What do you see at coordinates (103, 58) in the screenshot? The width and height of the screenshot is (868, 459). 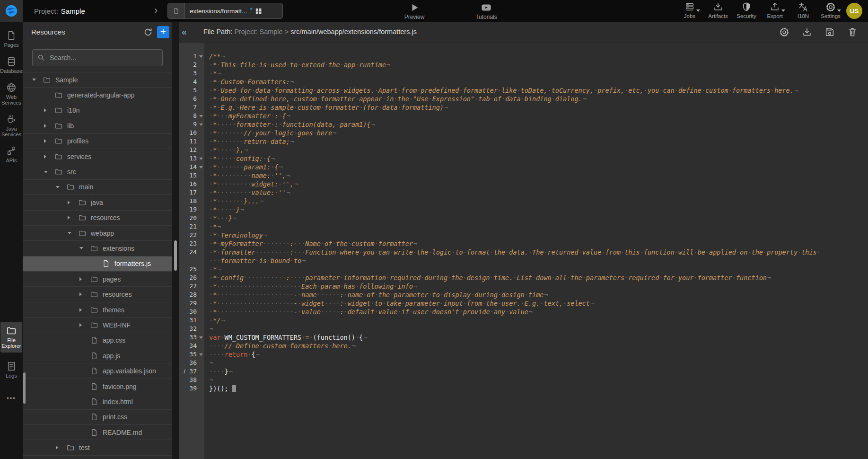 I see `search-input` at bounding box center [103, 58].